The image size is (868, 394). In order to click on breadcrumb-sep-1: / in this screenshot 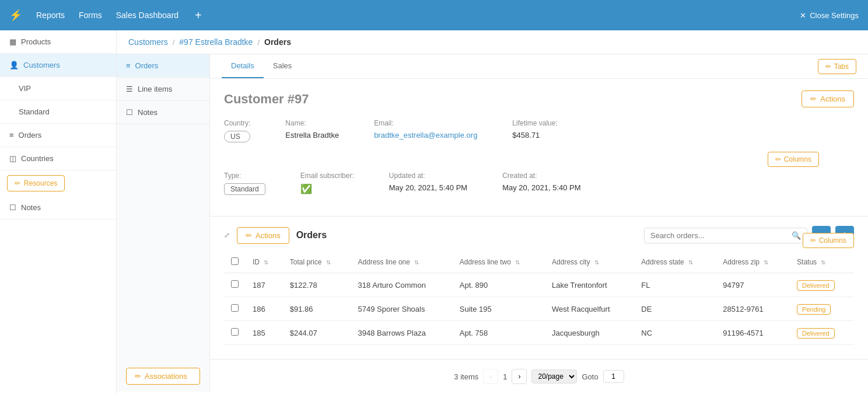, I will do `click(174, 42)`.